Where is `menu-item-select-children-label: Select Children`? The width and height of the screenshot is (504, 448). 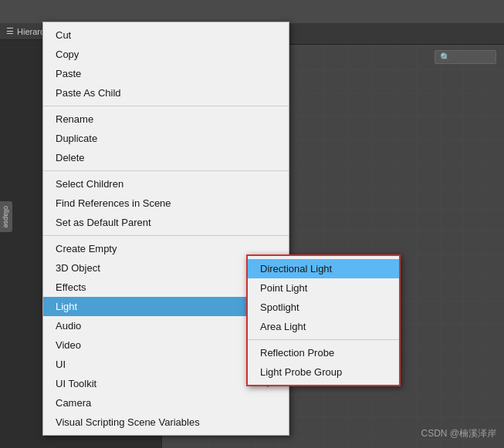 menu-item-select-children-label: Select Children is located at coordinates (90, 184).